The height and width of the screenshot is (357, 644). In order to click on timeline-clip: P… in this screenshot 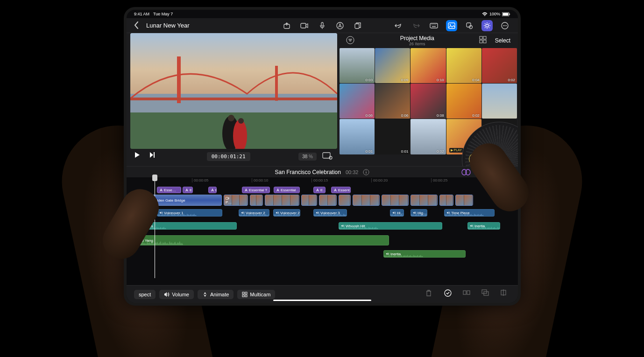, I will do `click(236, 200)`.